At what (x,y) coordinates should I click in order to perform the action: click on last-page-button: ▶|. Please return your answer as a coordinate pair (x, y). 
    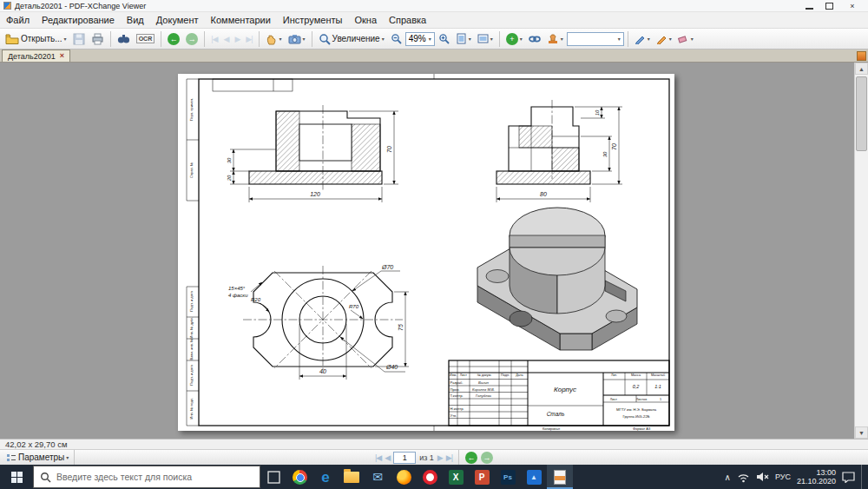
    Looking at the image, I should click on (248, 39).